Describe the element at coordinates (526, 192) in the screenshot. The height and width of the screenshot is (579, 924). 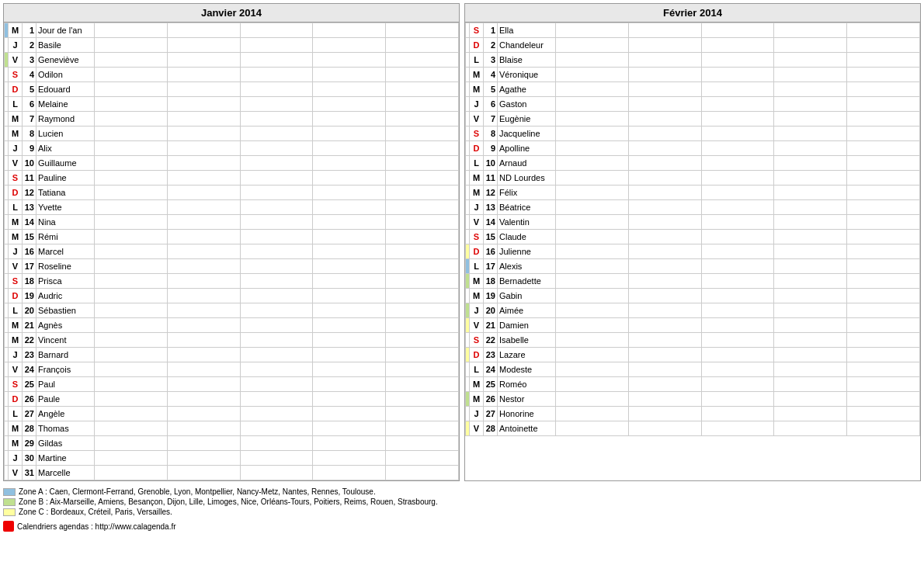
I see `day-name: Félix` at that location.